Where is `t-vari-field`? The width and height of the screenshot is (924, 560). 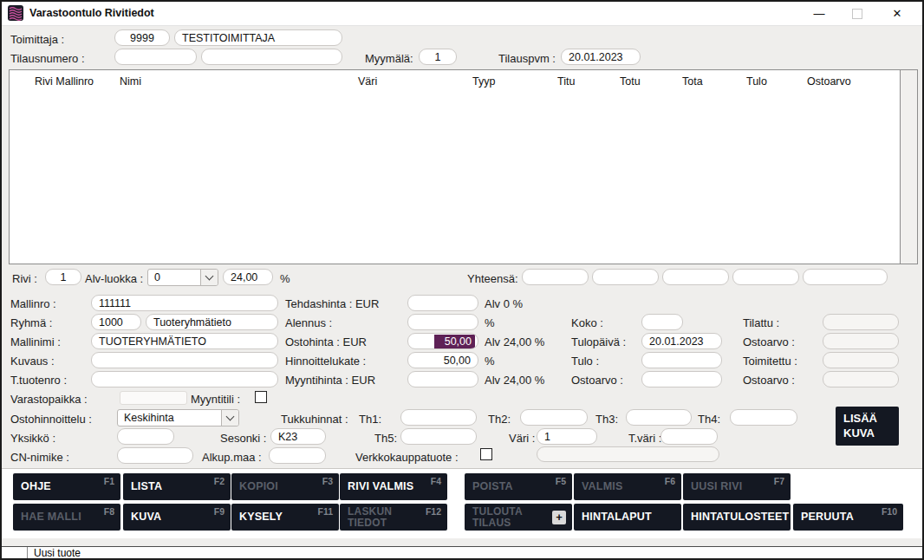 t-vari-field is located at coordinates (689, 437).